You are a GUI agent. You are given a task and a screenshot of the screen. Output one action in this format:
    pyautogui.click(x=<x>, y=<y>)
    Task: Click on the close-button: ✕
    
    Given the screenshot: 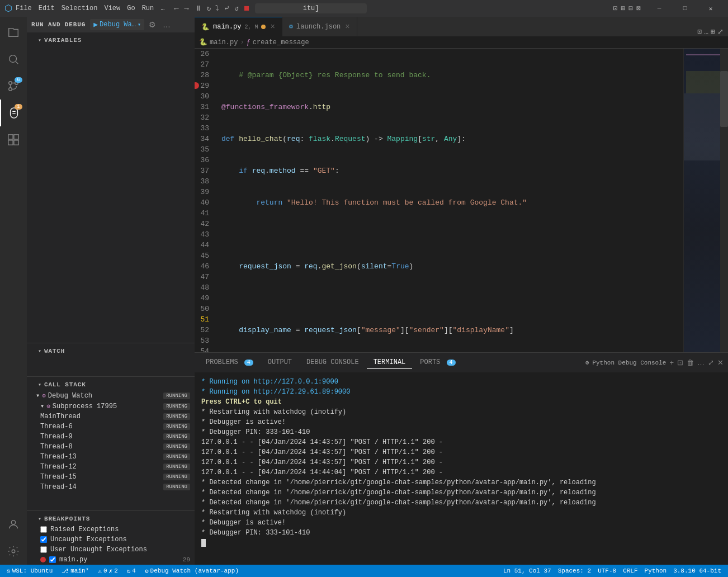 What is the action you would take?
    pyautogui.click(x=711, y=8)
    